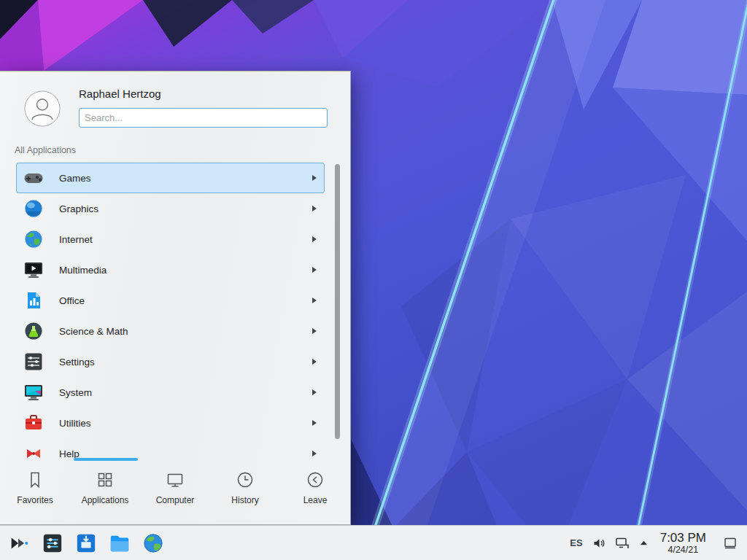 The image size is (747, 560). What do you see at coordinates (85, 543) in the screenshot?
I see `taskbar-launchers` at bounding box center [85, 543].